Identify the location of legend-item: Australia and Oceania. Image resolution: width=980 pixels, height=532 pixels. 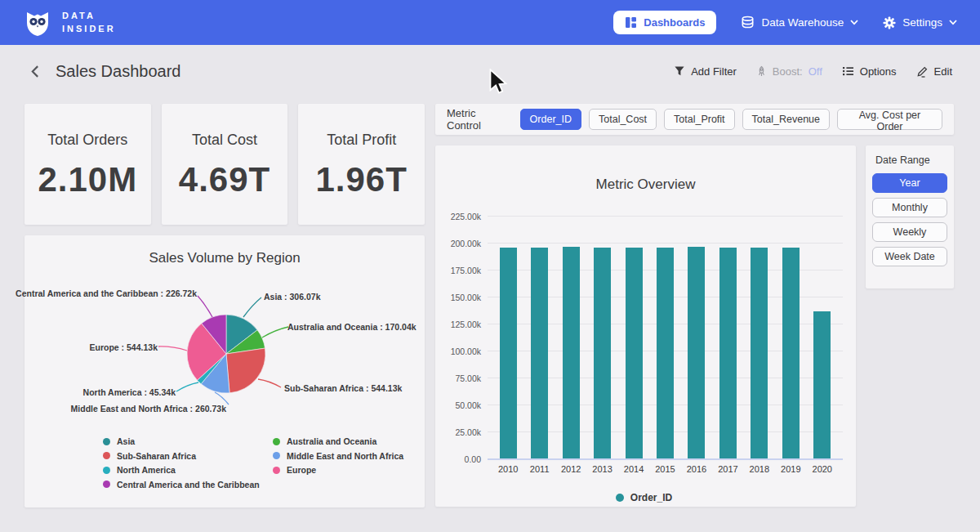
(350, 441).